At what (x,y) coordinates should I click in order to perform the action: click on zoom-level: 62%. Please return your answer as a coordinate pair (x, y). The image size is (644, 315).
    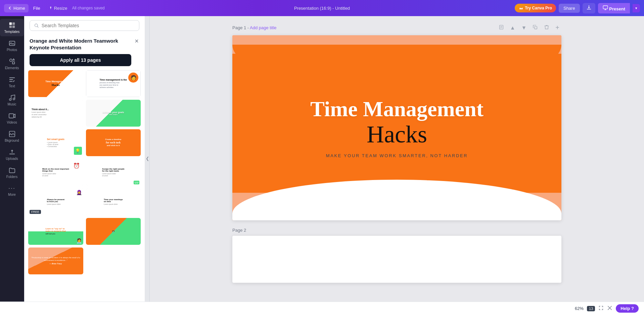
    Looking at the image, I should click on (579, 308).